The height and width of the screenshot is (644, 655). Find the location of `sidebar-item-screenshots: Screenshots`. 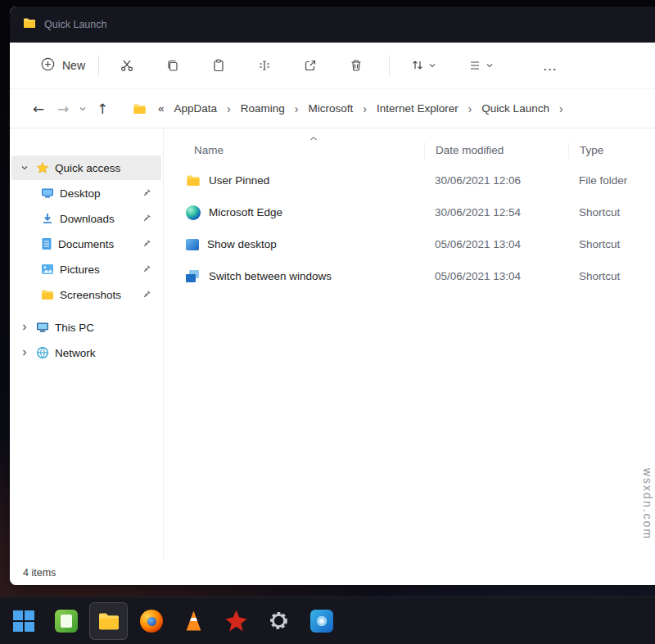

sidebar-item-screenshots: Screenshots is located at coordinates (87, 295).